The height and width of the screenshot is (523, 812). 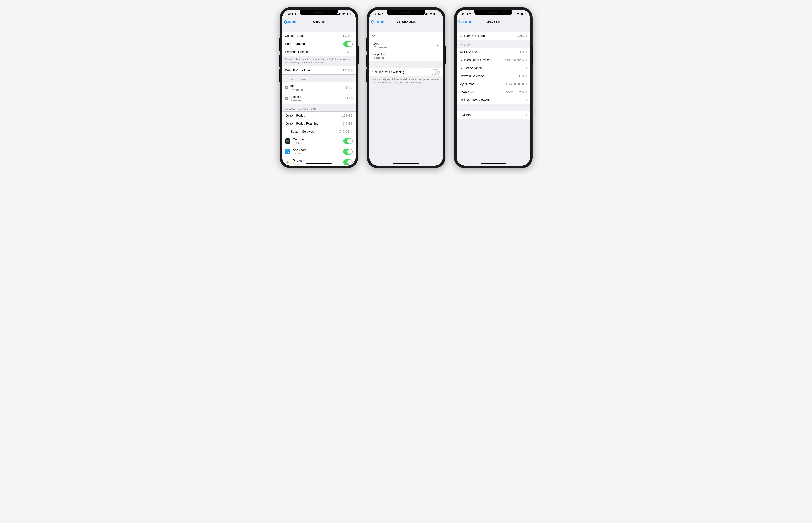 What do you see at coordinates (297, 90) in the screenshot?
I see `plan-number: +852` at bounding box center [297, 90].